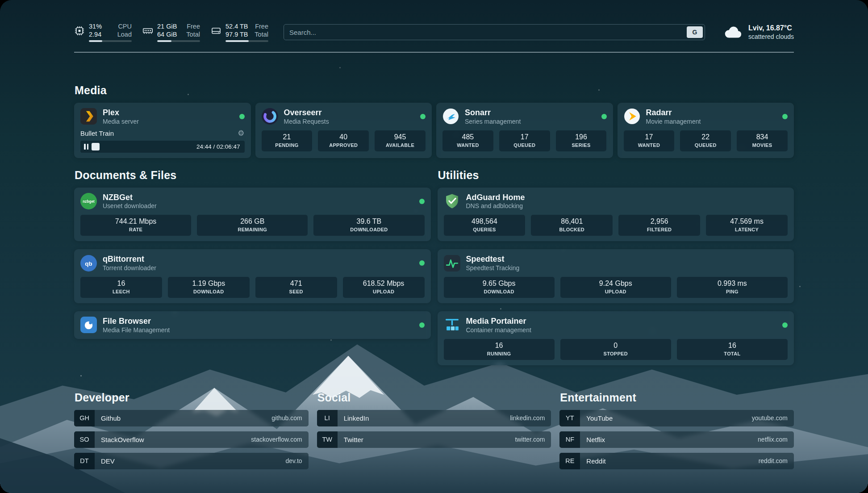 The height and width of the screenshot is (493, 868). I want to click on disk-total-label: Total, so click(262, 35).